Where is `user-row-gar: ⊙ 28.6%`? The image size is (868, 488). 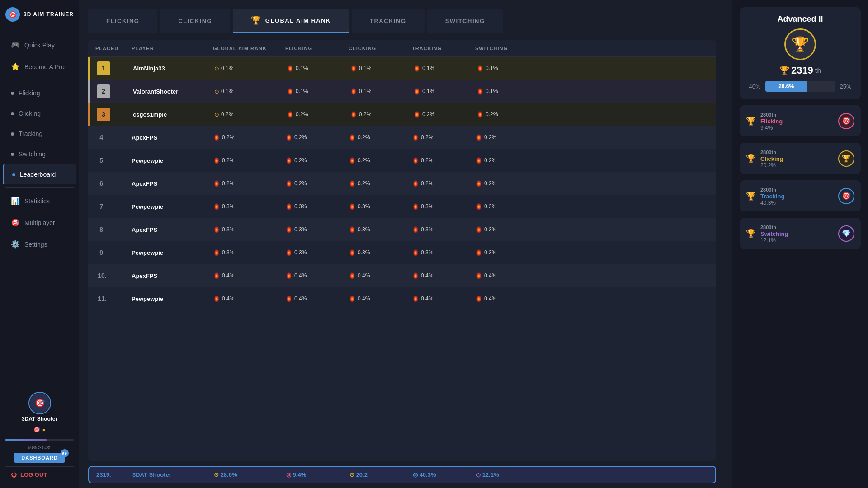
user-row-gar: ⊙ 28.6% is located at coordinates (250, 474).